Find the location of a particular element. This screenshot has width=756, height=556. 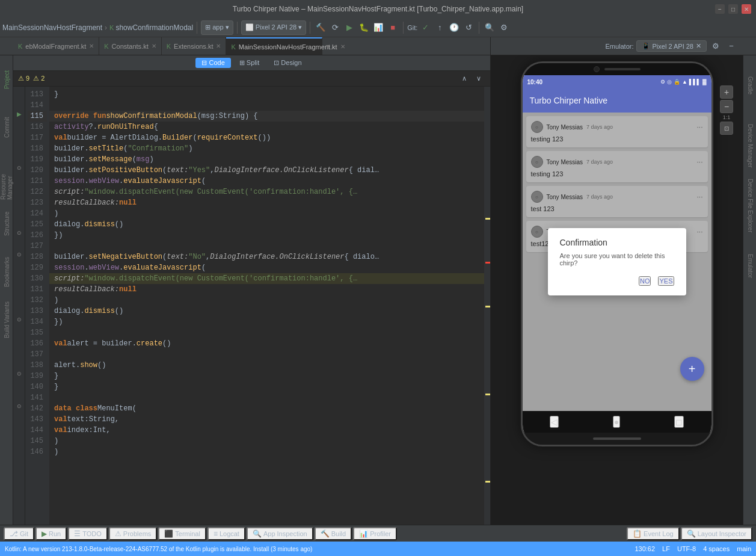

tab-mainsession: K MainSessionNavHostFragment.kt ✕ is located at coordinates (274, 46).